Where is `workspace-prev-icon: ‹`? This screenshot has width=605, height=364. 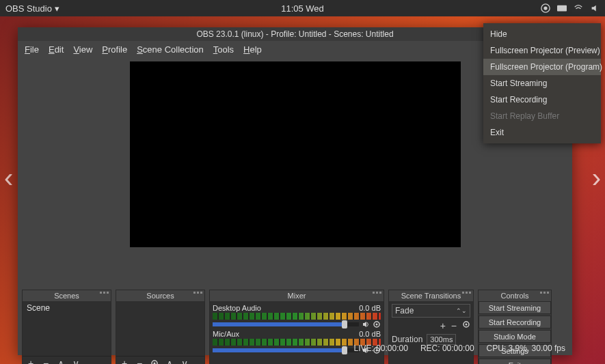 workspace-prev-icon: ‹ is located at coordinates (8, 178).